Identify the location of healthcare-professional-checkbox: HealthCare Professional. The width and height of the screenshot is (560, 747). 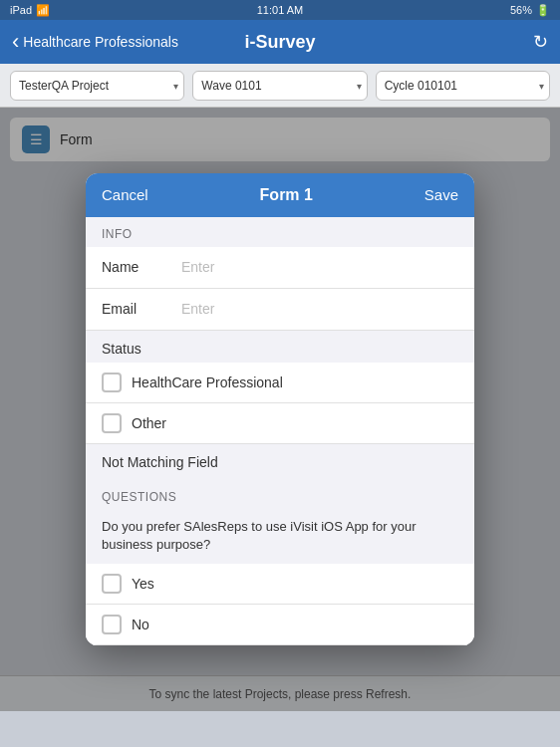
(280, 382).